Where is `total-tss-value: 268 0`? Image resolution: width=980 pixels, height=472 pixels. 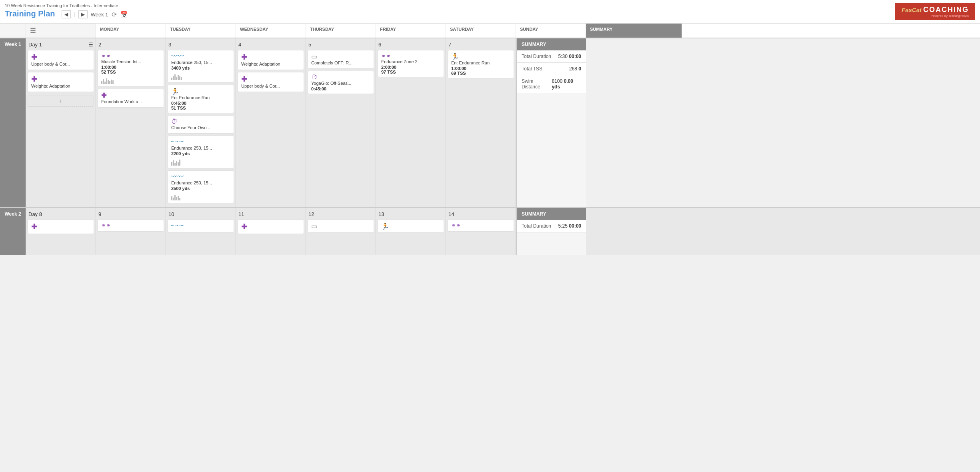
total-tss-value: 268 0 is located at coordinates (575, 69).